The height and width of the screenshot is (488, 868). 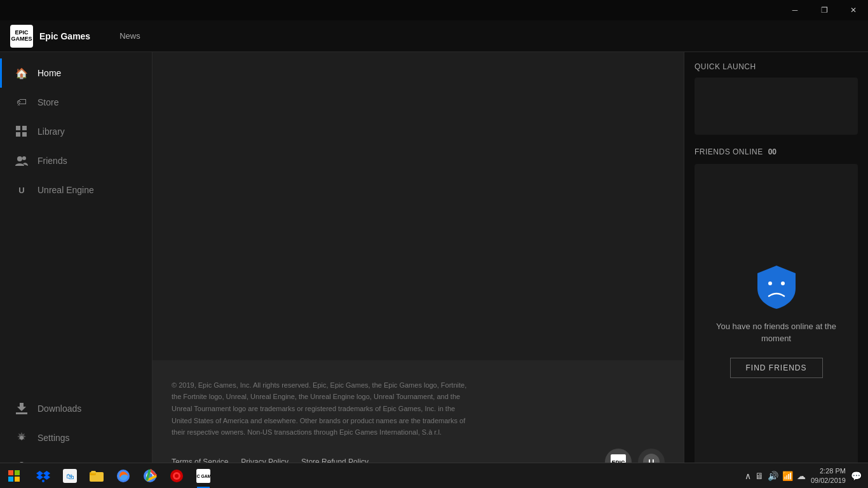 What do you see at coordinates (775, 476) in the screenshot?
I see `notification-area: ∧ 🖥 🔊 📶 ☁` at bounding box center [775, 476].